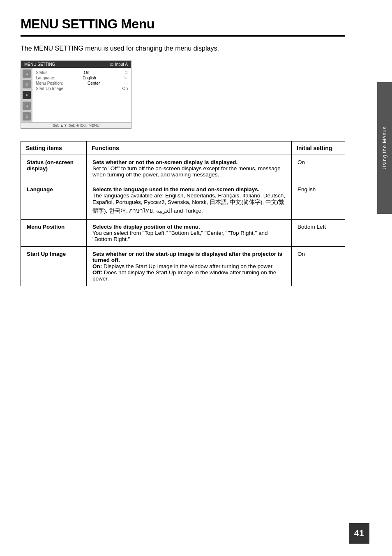  Describe the element at coordinates (119, 64) in the screenshot. I see `menu-input-area: ⊡ Input A` at that location.